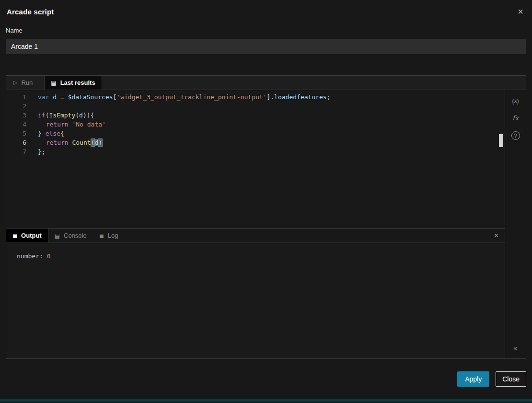 Image resolution: width=532 pixels, height=403 pixels. What do you see at coordinates (266, 31) in the screenshot?
I see `name-label: Name` at bounding box center [266, 31].